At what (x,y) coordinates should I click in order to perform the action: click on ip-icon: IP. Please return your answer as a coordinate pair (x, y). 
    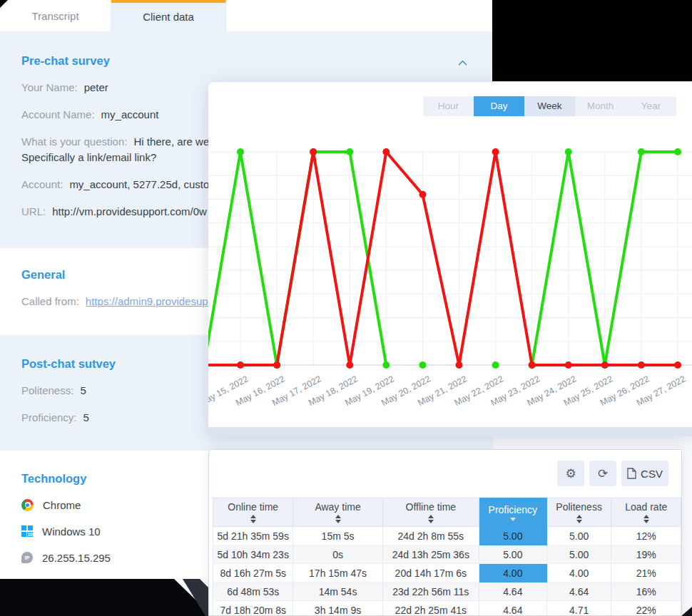
    Looking at the image, I should click on (27, 558).